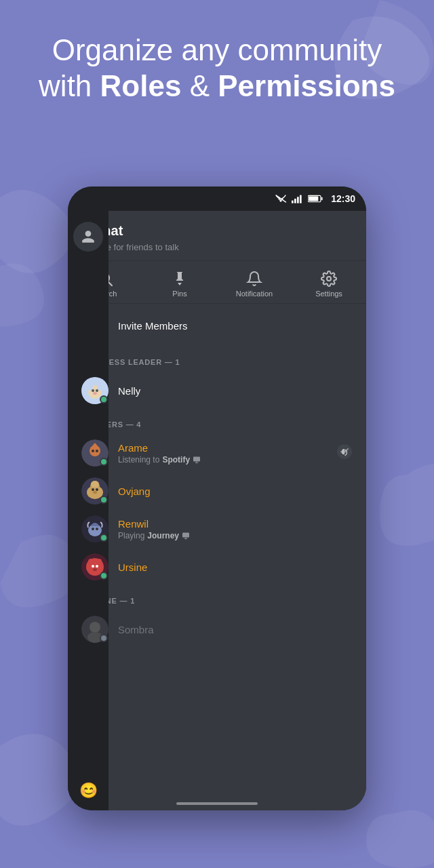 This screenshot has width=434, height=868. What do you see at coordinates (235, 524) in the screenshot?
I see `renwil-name: Renwil` at bounding box center [235, 524].